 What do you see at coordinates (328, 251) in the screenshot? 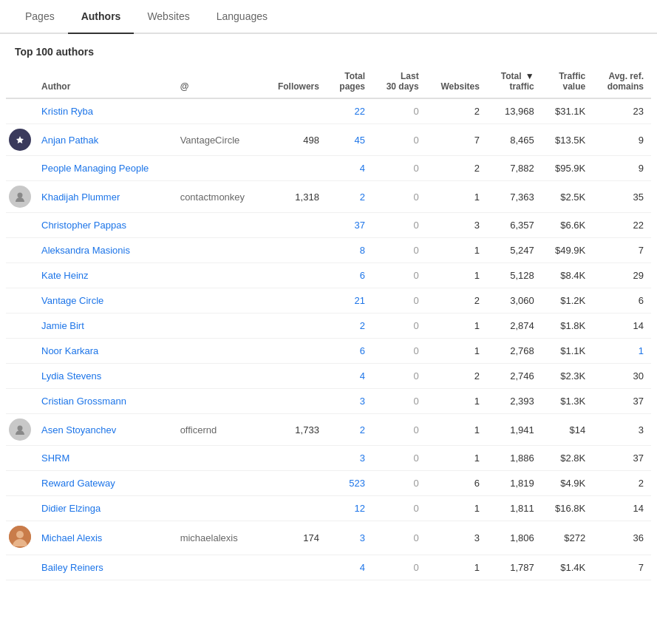
I see `table-row: Aleksandra Masionis8015,247$49.9K7` at bounding box center [328, 251].